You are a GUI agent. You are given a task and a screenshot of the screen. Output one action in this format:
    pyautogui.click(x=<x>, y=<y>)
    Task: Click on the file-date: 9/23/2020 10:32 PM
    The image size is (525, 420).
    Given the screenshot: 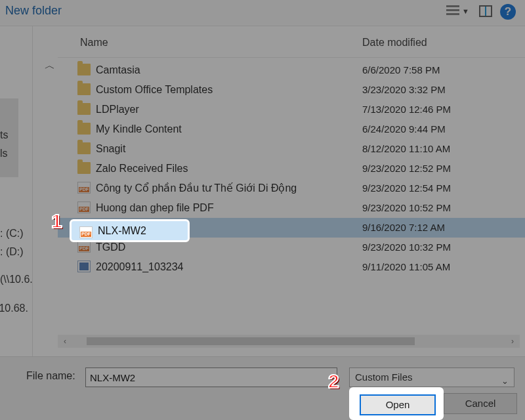 What is the action you would take?
    pyautogui.click(x=407, y=247)
    